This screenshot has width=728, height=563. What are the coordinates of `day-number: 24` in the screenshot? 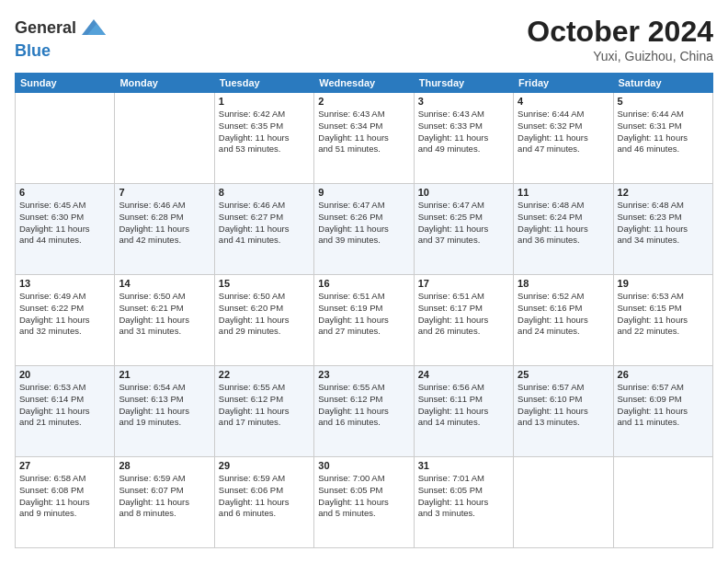 It's located at (463, 374).